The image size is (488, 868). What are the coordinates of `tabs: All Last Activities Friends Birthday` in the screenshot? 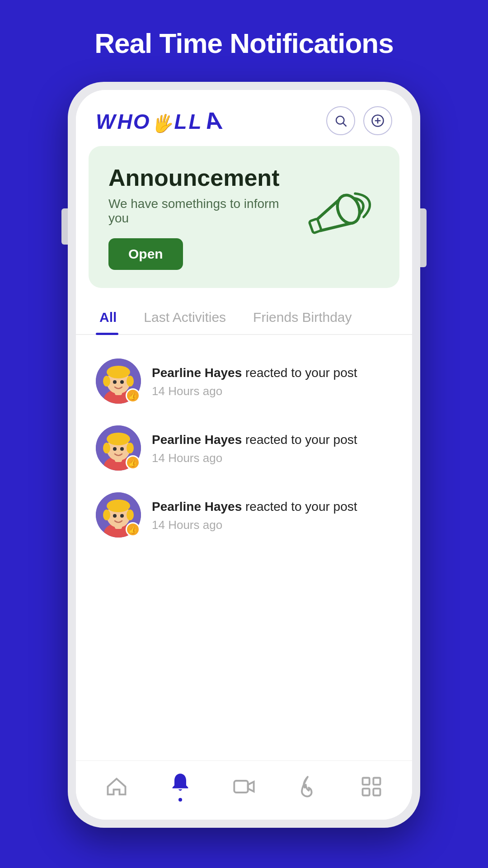 It's located at (244, 318).